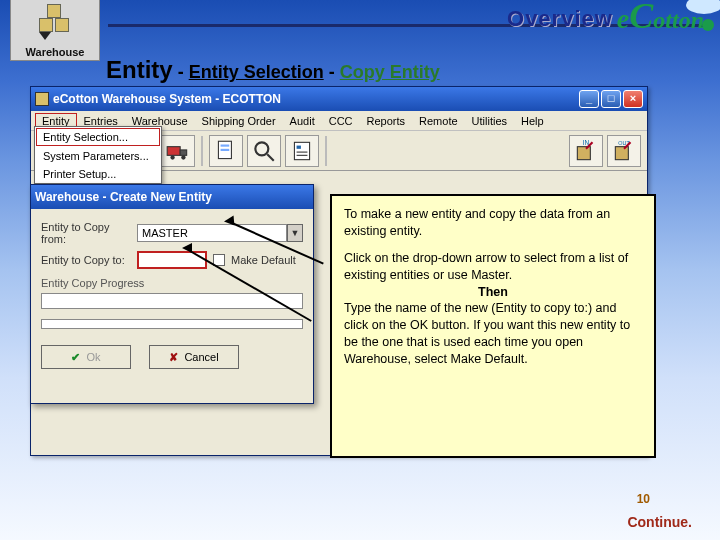 The width and height of the screenshot is (720, 540). Describe the element at coordinates (493, 292) in the screenshot. I see `tip-then: Then` at that location.